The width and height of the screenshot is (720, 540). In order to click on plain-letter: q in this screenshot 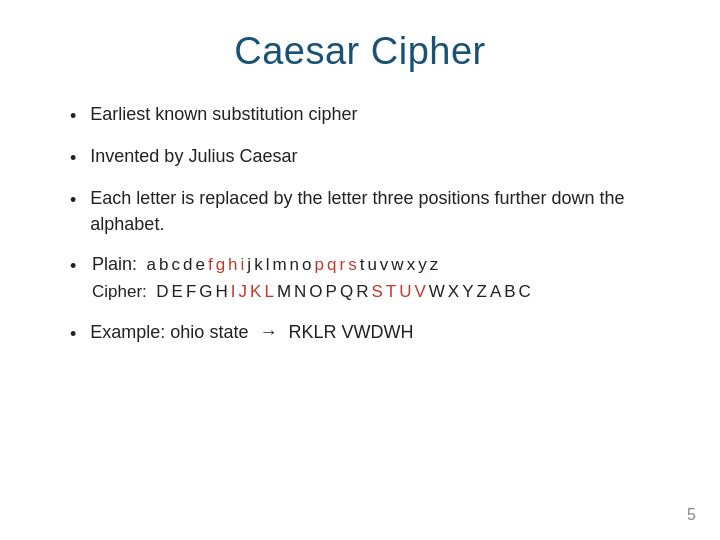, I will do `click(332, 266)`.